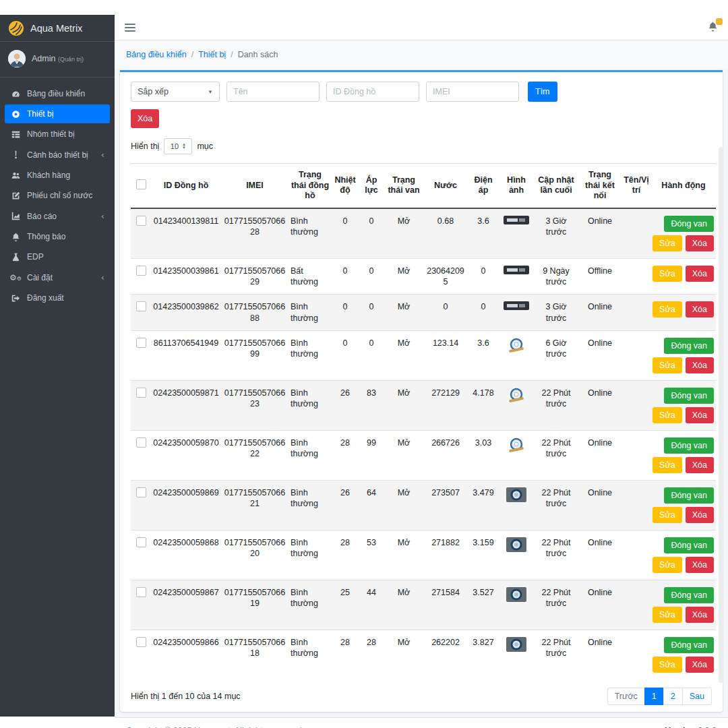  Describe the element at coordinates (186, 276) in the screenshot. I see `cell-id: 01423500039861` at that location.